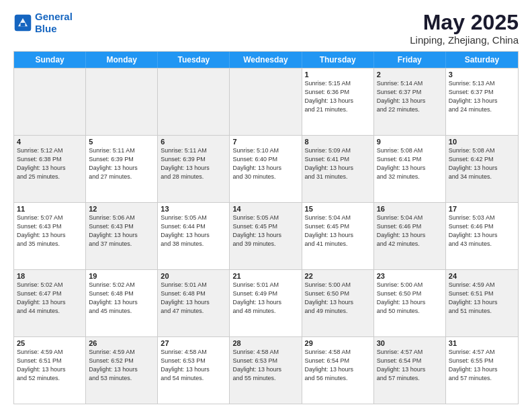 This screenshot has width=532, height=411. What do you see at coordinates (482, 102) in the screenshot?
I see `calendar-day-3: 3Sunrise: 5:13 AM Sunset: 6:37 PM Daylig…` at bounding box center [482, 102].